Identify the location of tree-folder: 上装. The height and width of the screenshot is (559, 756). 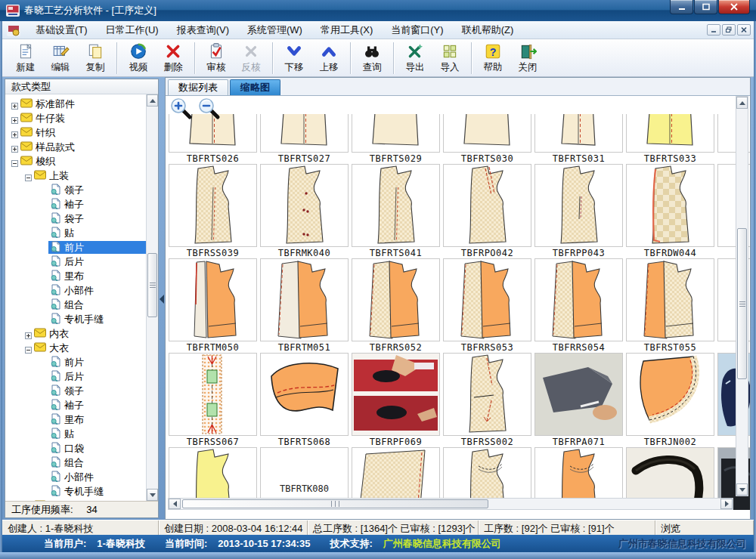
(76, 175).